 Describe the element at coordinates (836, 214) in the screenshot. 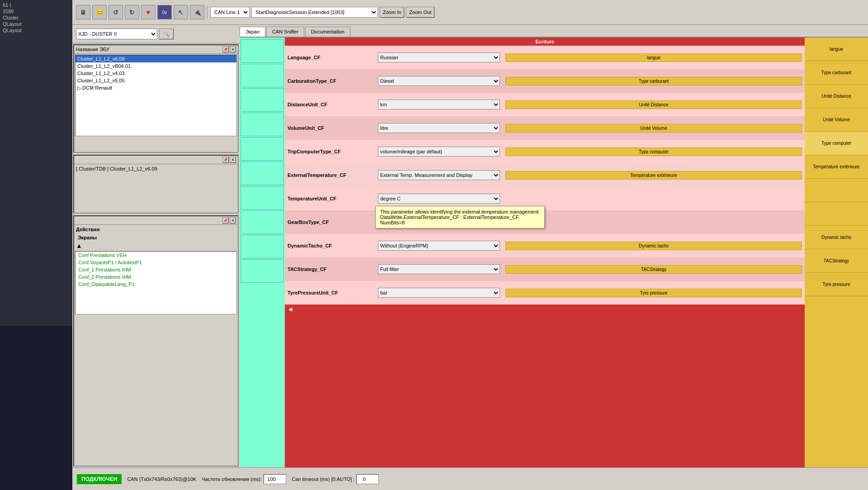

I see `yellow-cell-gearbox` at that location.